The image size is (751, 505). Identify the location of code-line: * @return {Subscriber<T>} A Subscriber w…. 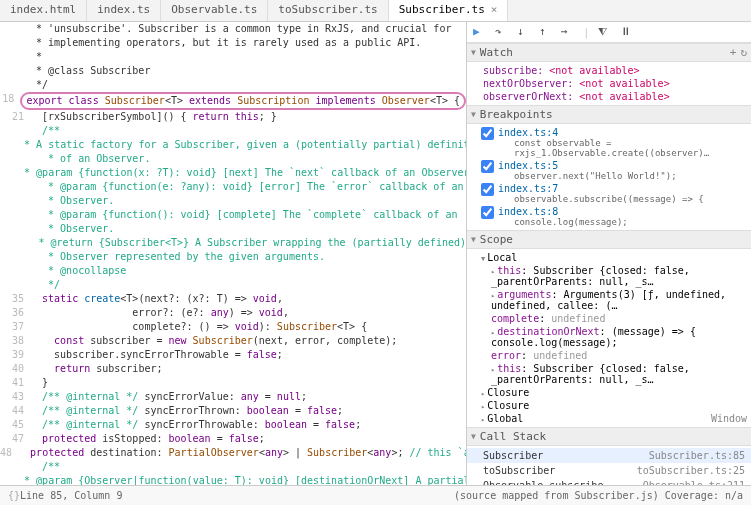
(233, 243).